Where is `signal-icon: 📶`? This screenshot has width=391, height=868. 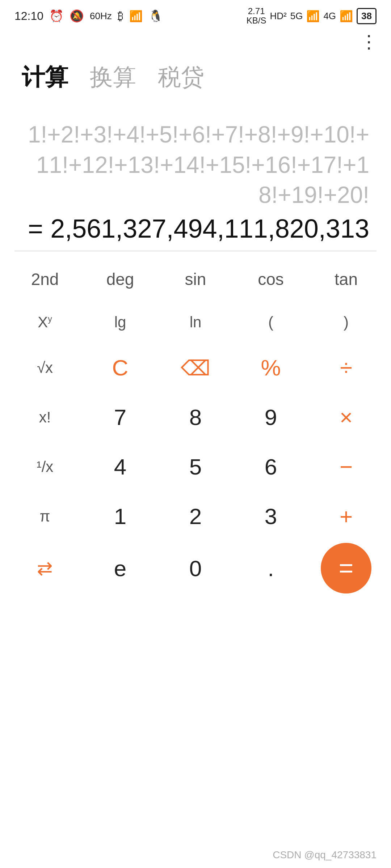
signal-icon: 📶 is located at coordinates (313, 16).